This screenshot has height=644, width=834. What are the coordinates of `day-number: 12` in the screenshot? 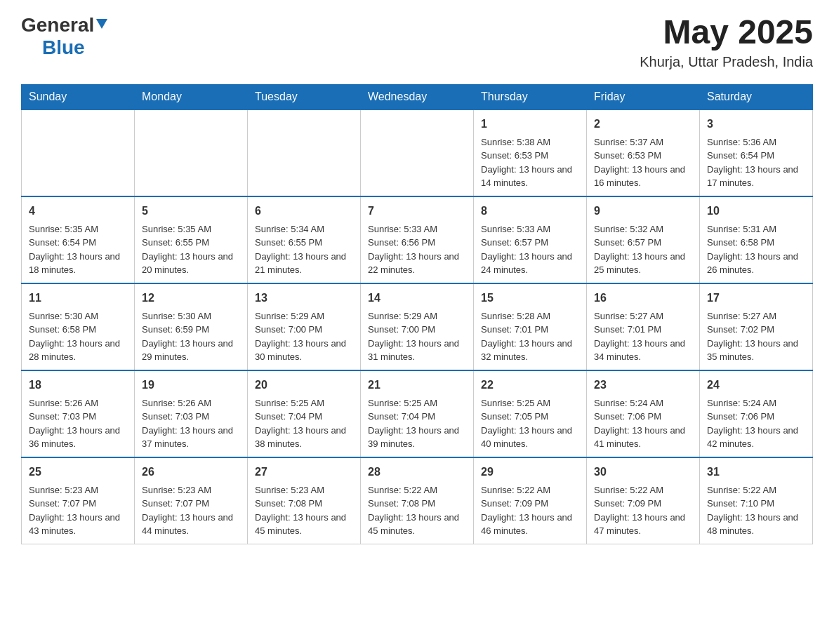 It's located at (191, 298).